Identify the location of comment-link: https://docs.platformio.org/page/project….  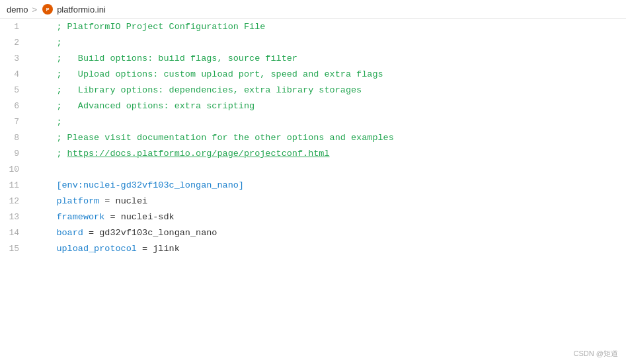
(198, 153).